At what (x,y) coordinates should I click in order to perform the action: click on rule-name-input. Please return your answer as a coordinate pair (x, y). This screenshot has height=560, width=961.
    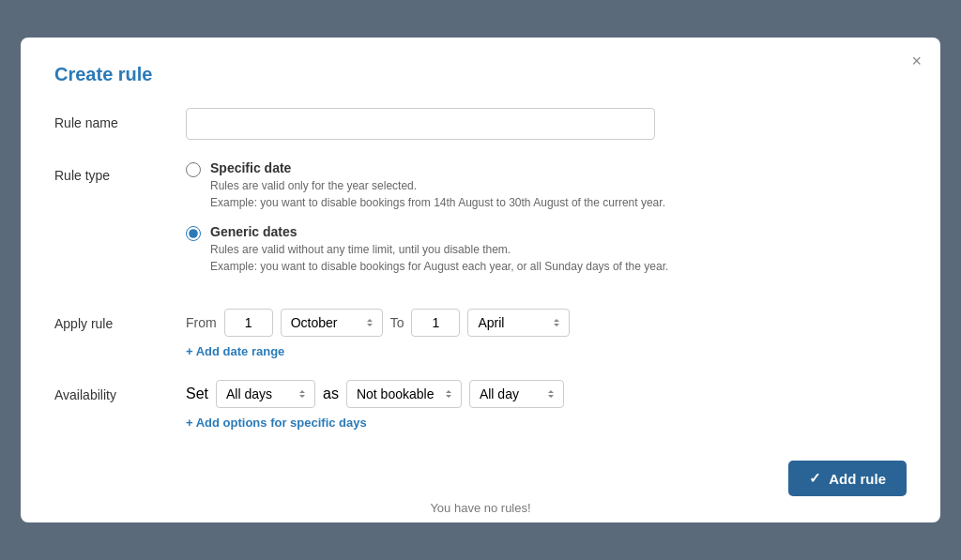
    Looking at the image, I should click on (420, 124).